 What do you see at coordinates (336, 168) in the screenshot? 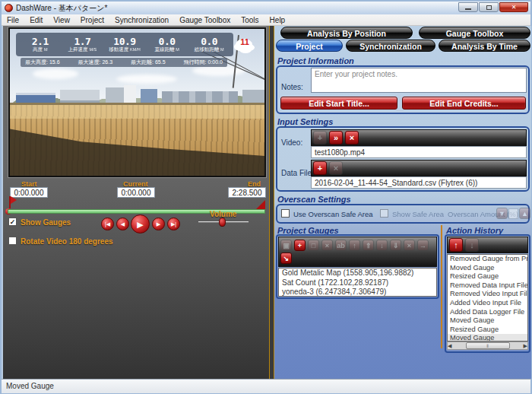
I see `remove-data-file-button: ×` at bounding box center [336, 168].